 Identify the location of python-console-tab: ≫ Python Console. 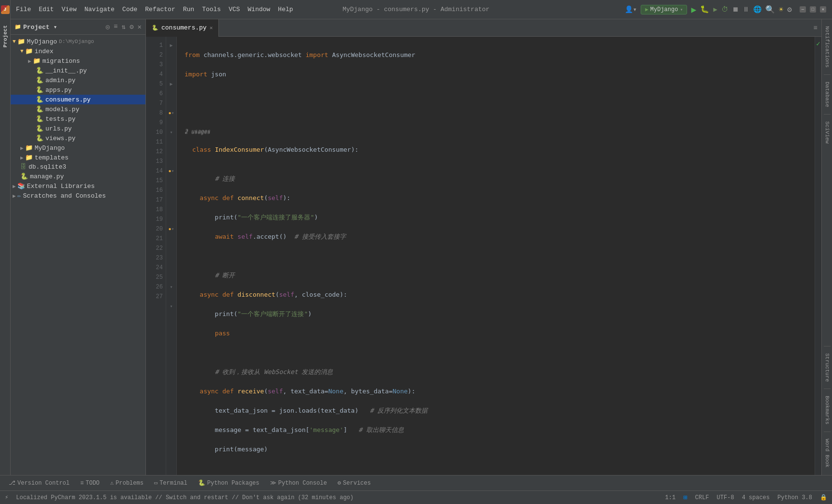
(299, 483).